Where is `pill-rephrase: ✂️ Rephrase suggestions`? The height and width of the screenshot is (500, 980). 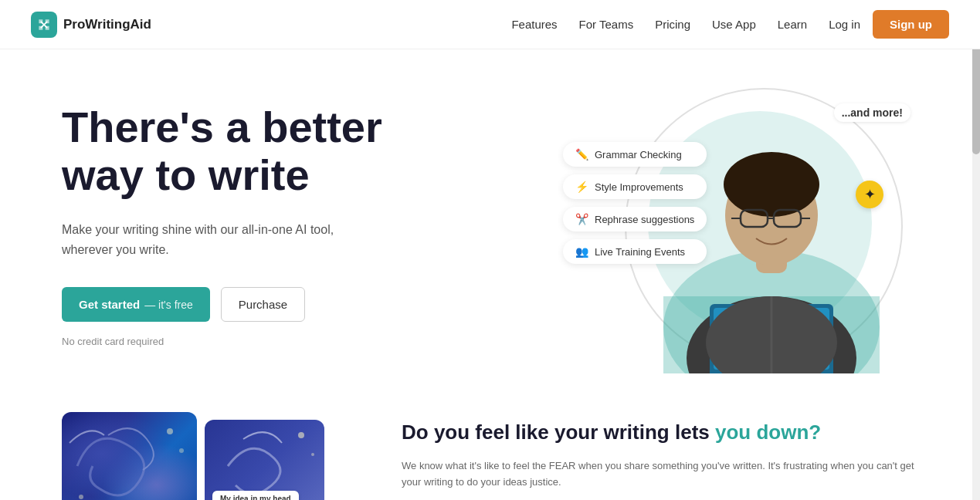 pill-rephrase: ✂️ Rephrase suggestions is located at coordinates (635, 219).